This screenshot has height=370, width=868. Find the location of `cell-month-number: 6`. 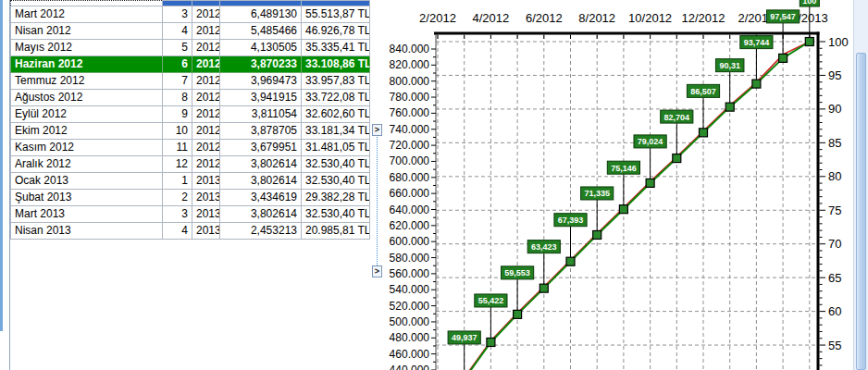

cell-month-number: 6 is located at coordinates (178, 65).